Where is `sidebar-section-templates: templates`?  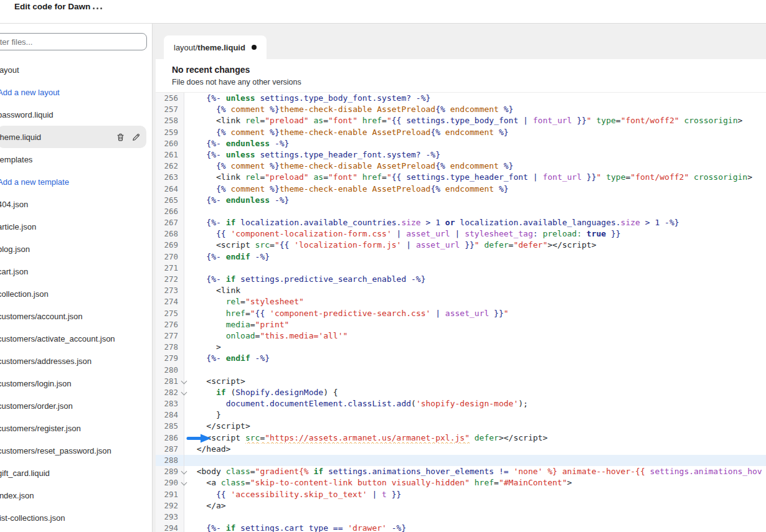 sidebar-section-templates: templates is located at coordinates (76, 159).